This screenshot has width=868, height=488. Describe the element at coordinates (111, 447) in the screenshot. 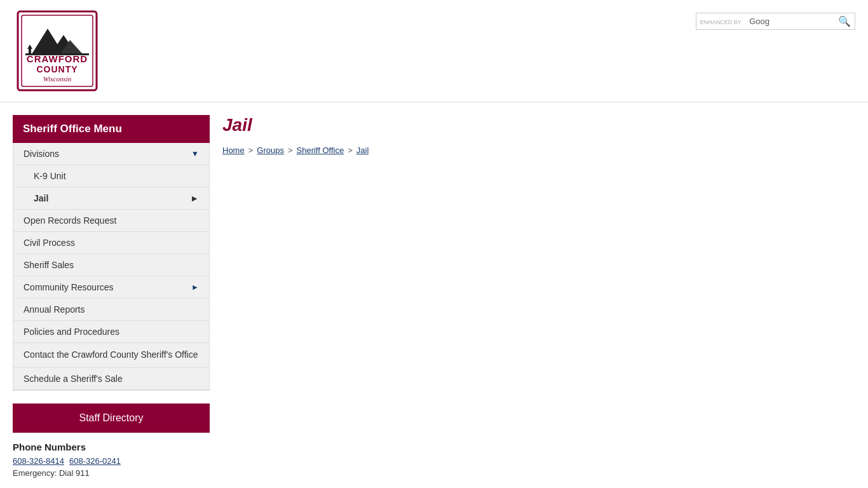

I see `phone-section-title: Phone Numbers` at that location.